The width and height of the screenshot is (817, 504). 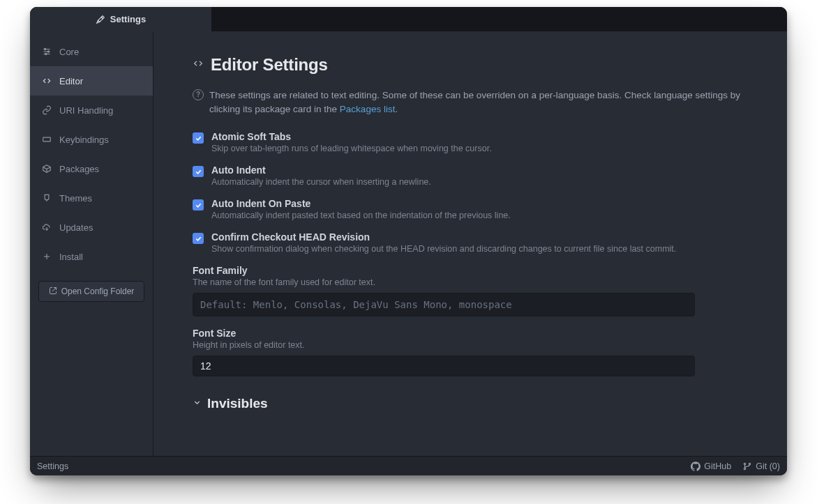 I want to click on sidebar-item-label: Editor, so click(x=71, y=81).